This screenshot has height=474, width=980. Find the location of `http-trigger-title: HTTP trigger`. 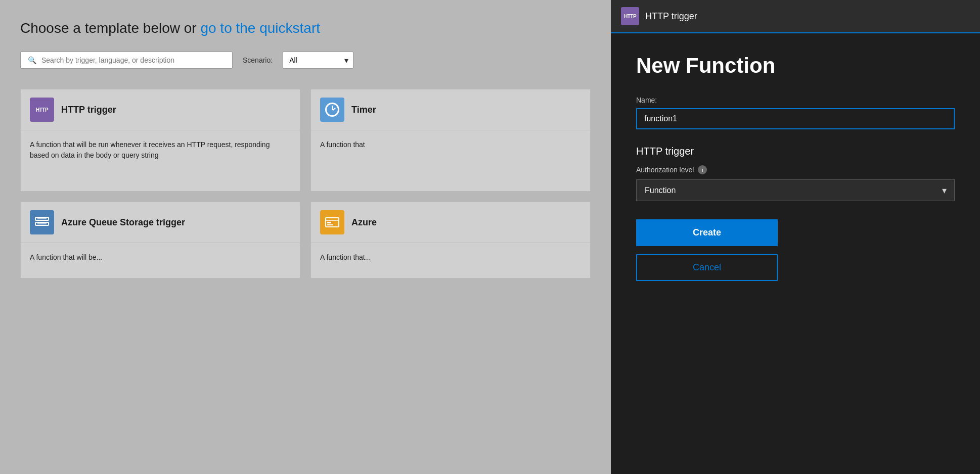

http-trigger-title: HTTP trigger is located at coordinates (89, 110).